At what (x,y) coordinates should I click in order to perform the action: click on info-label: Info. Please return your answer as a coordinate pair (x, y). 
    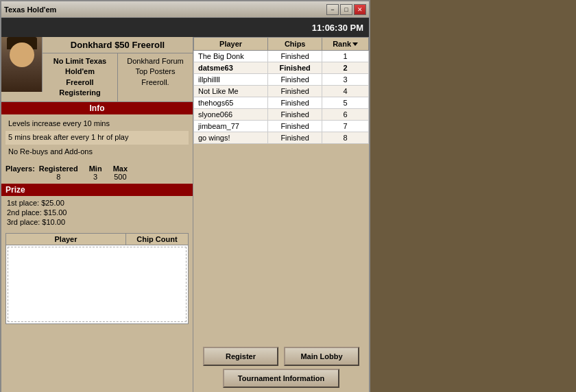
    Looking at the image, I should click on (97, 108).